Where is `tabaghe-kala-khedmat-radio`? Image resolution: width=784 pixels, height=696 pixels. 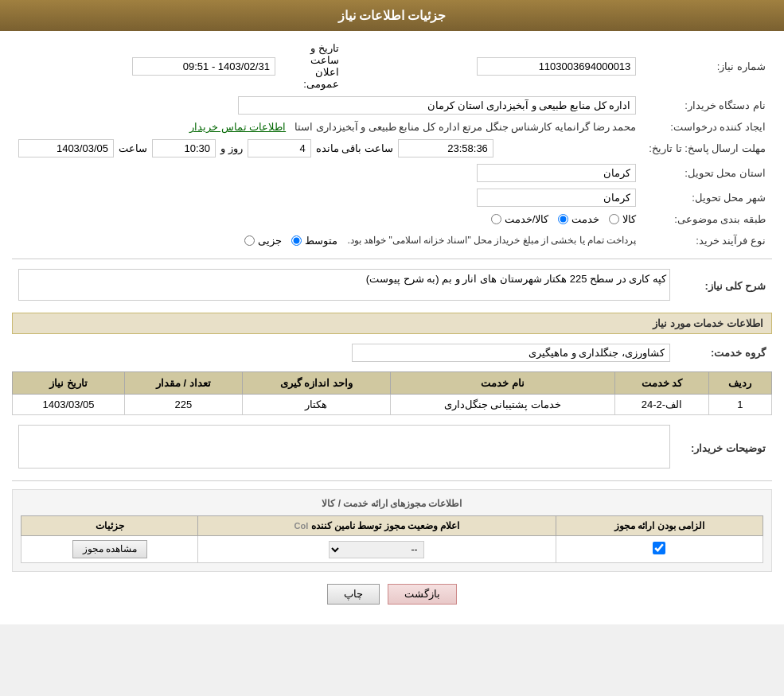 tabaghe-kala-khedmat-radio is located at coordinates (497, 220).